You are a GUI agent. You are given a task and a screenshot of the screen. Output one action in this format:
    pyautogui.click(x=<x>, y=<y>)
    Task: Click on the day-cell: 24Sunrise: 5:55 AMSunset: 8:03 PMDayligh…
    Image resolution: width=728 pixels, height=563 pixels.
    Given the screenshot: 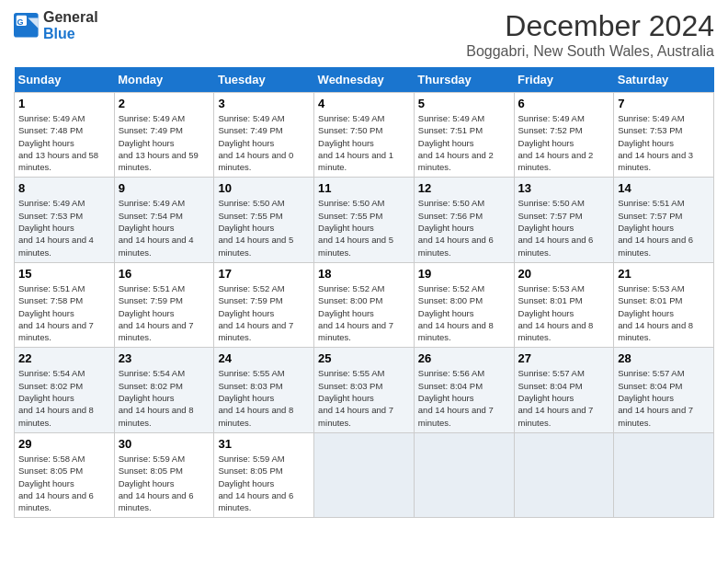 What is the action you would take?
    pyautogui.click(x=265, y=390)
    